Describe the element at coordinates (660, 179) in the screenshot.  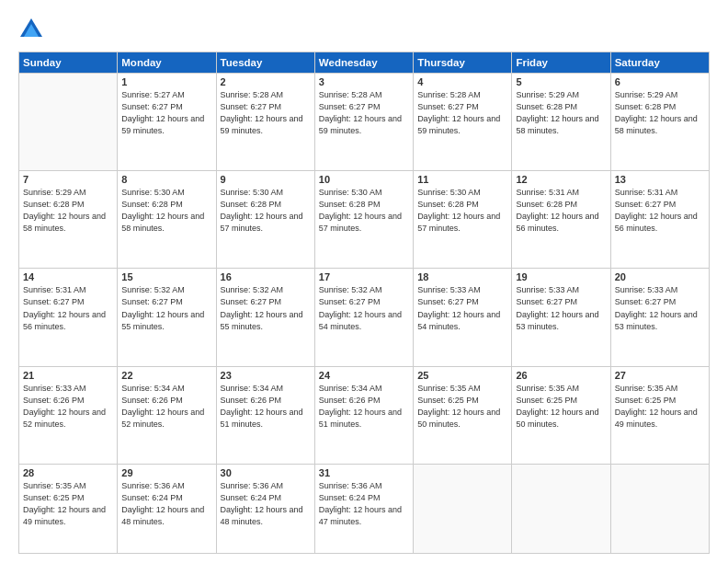
I see `day-number: 13` at that location.